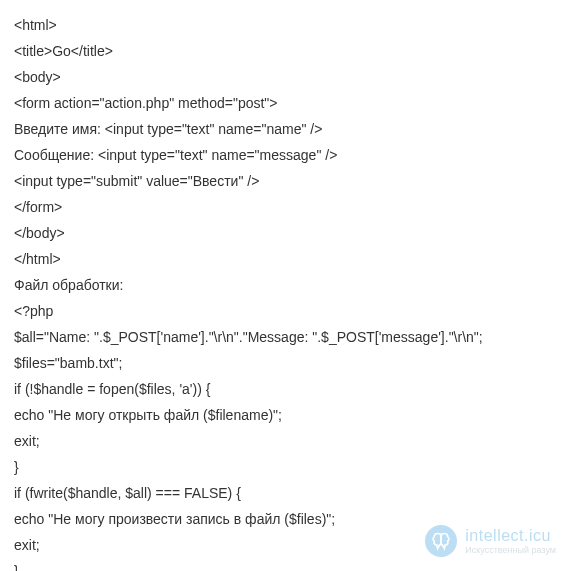 This screenshot has height=571, width=576. Describe the element at coordinates (288, 51) in the screenshot. I see `code-line: <title>Go</title>` at that location.